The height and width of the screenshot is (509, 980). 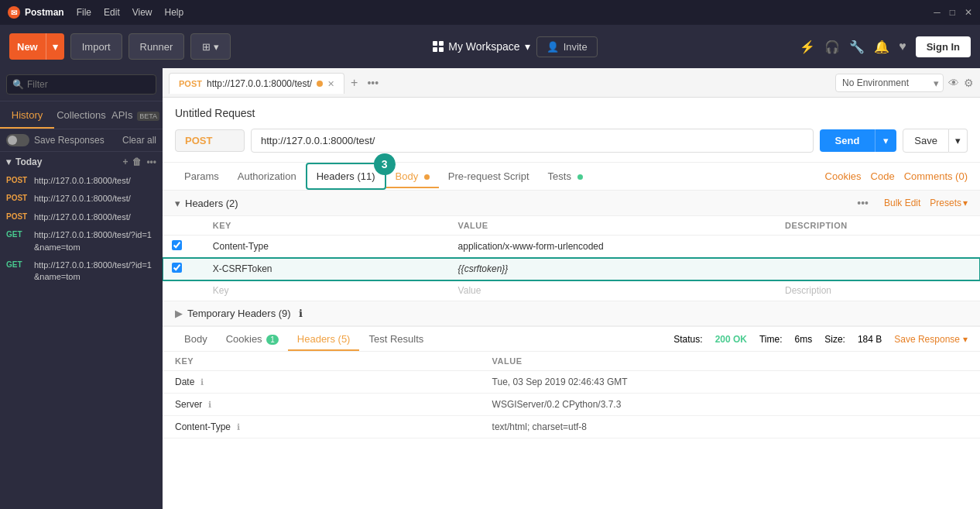 I want to click on header-desc-cell, so click(x=878, y=270).